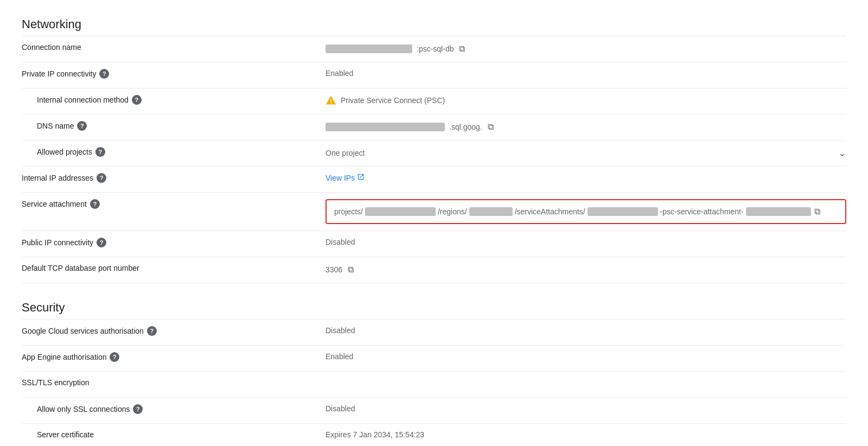 The image size is (868, 446). I want to click on connection-name-value: :psc-sql-db ⧉, so click(586, 49).